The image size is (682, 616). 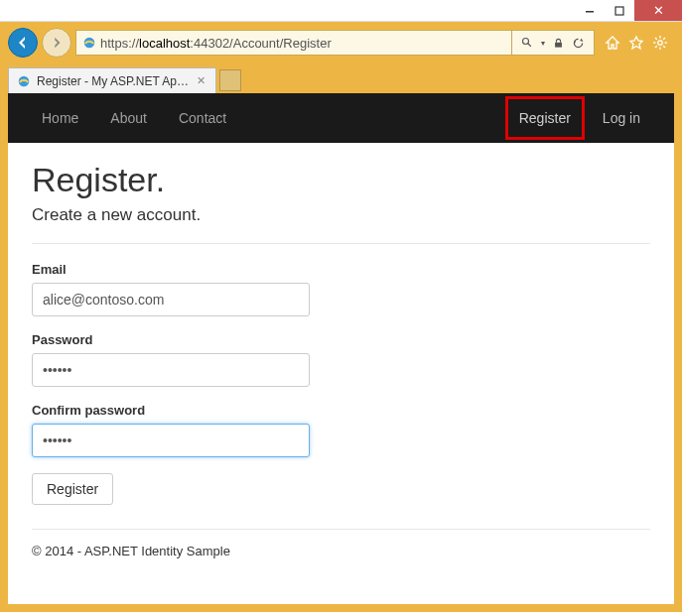 I want to click on minimize-button, so click(x=590, y=10).